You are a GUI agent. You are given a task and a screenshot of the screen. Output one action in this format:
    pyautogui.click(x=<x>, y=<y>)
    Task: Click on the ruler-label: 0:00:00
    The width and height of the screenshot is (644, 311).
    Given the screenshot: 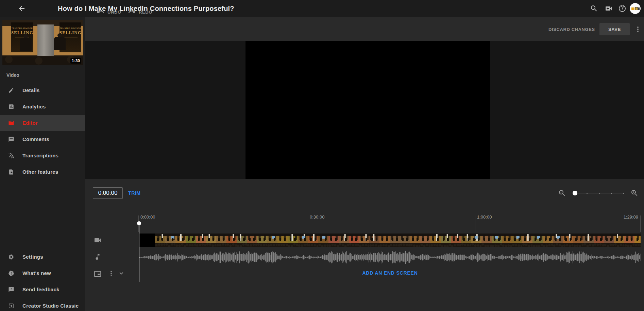 What is the action you would take?
    pyautogui.click(x=148, y=217)
    